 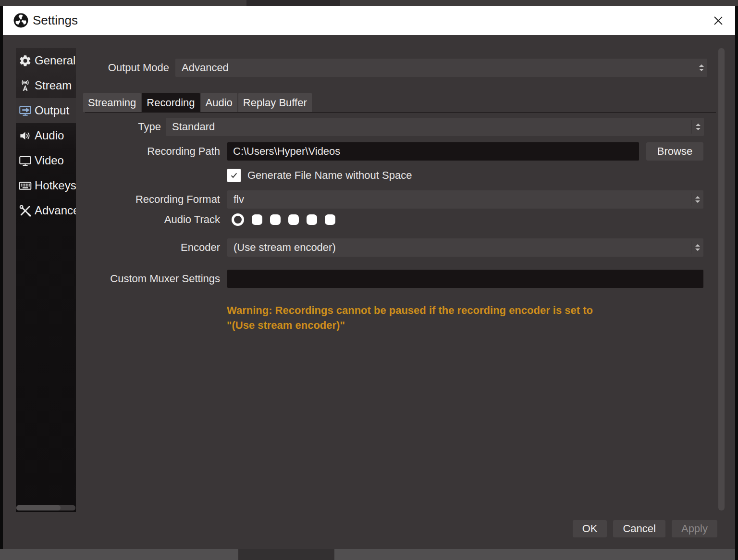 What do you see at coordinates (171, 103) in the screenshot?
I see `tab-recording: Recording` at bounding box center [171, 103].